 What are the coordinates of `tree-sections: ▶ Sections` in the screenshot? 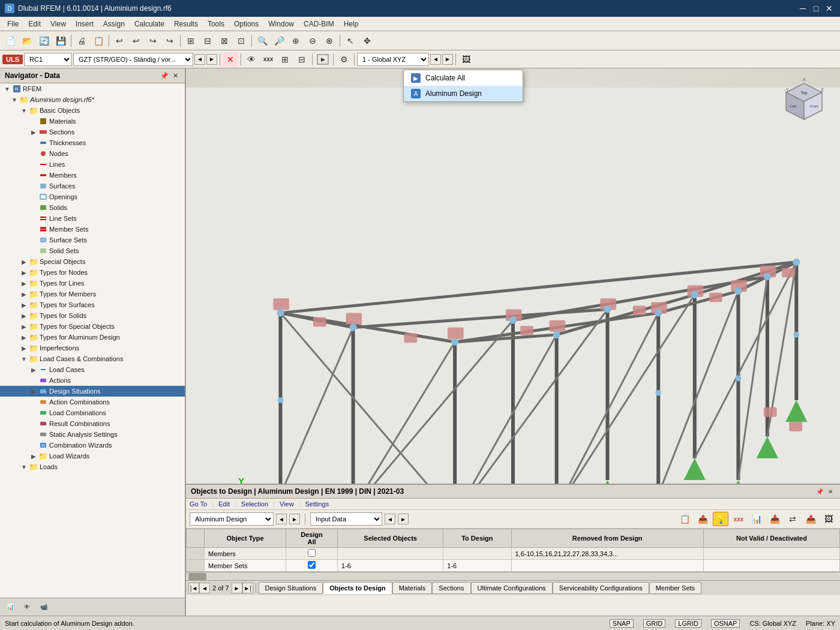 It's located at (92, 132).